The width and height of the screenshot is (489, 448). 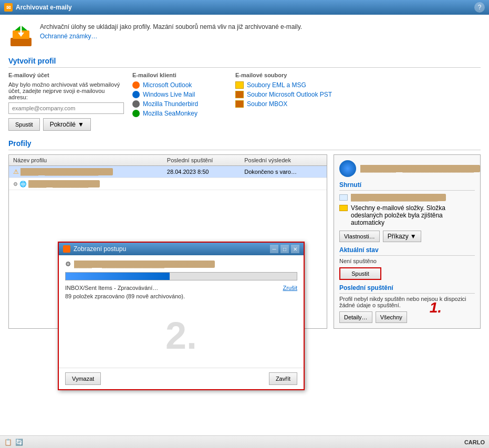 What do you see at coordinates (95, 249) in the screenshot?
I see `dialog-title-left: Zobrazení postupu` at bounding box center [95, 249].